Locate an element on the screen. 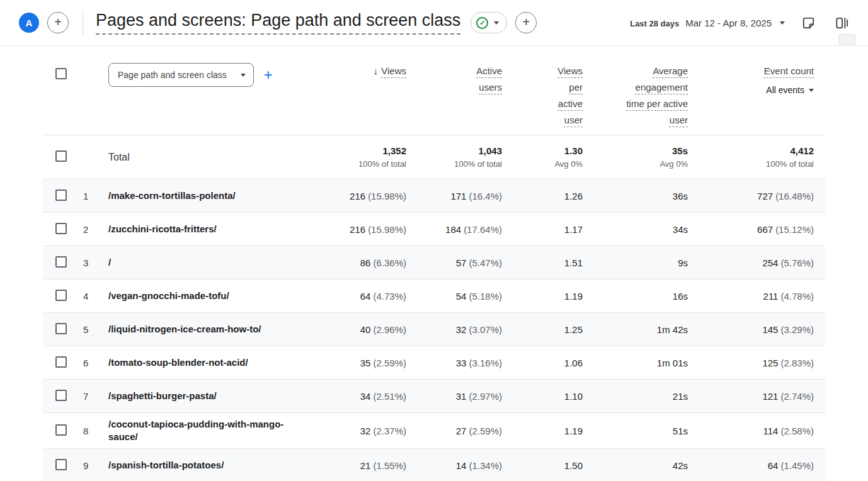  active-users-value: 54 is located at coordinates (461, 296).